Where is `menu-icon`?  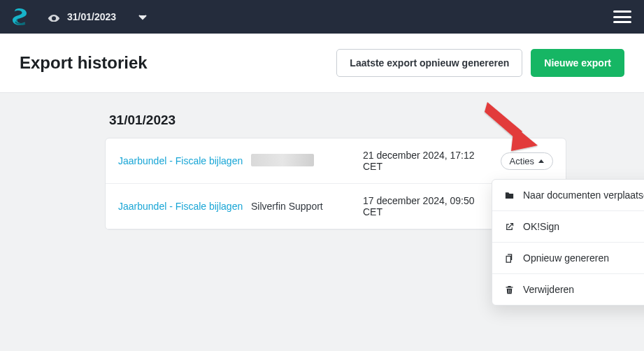
menu-icon is located at coordinates (622, 17).